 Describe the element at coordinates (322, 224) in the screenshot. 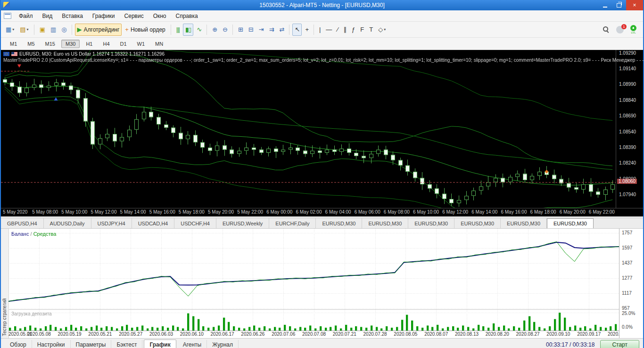

I see `chart-tab-bar: GBPUSD,H4AUDUSD,DailyUSDJPY,H4USDCAD,H4U…` at that location.